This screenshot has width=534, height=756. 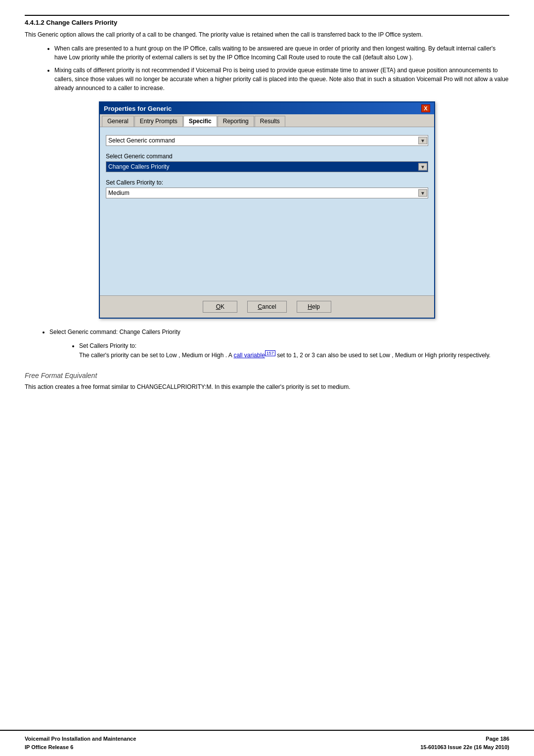 What do you see at coordinates (267, 108) in the screenshot?
I see `dialog-titlebar: Properties for Generic X` at bounding box center [267, 108].